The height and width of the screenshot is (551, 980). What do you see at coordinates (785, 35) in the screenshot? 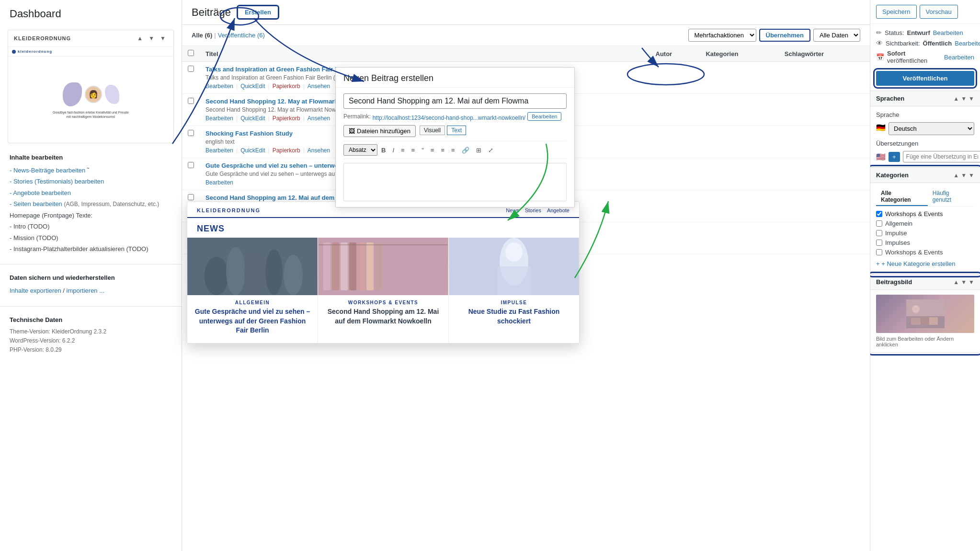
I see `apply-button: Übernehmen` at bounding box center [785, 35].